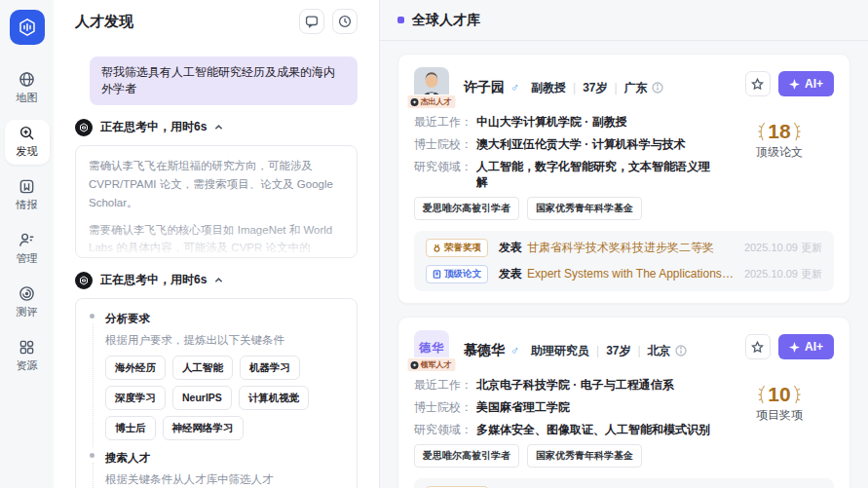 The height and width of the screenshot is (488, 868). Describe the element at coordinates (432, 85) in the screenshot. I see `avatar-wrap: ✦ 杰出人才` at that location.